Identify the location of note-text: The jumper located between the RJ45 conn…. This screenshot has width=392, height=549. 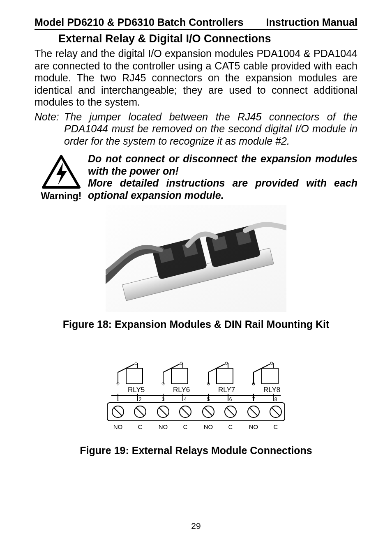
(211, 129).